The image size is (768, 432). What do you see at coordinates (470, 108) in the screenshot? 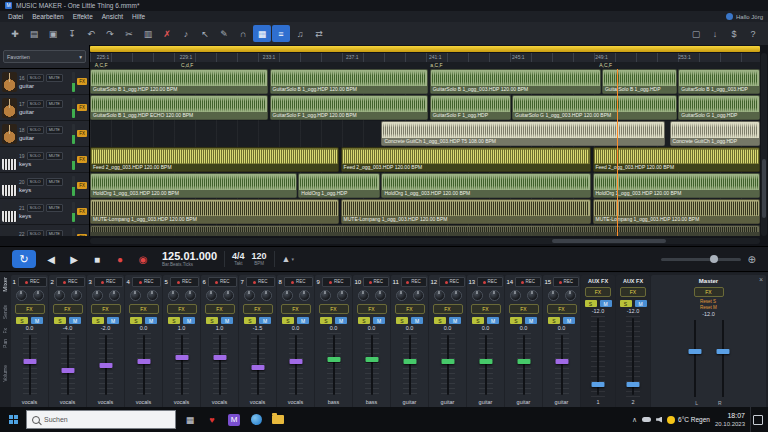
I see `audio-clip: GuitarSolo F 1_ogg.HDP` at bounding box center [470, 108].